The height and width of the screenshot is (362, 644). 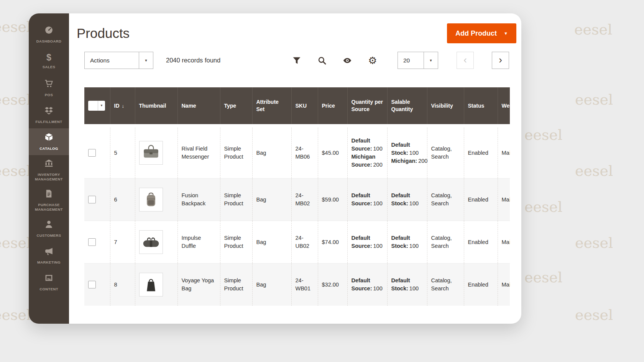 What do you see at coordinates (49, 34) in the screenshot?
I see `sidebar-item-dashboard: DASHBOARD` at bounding box center [49, 34].